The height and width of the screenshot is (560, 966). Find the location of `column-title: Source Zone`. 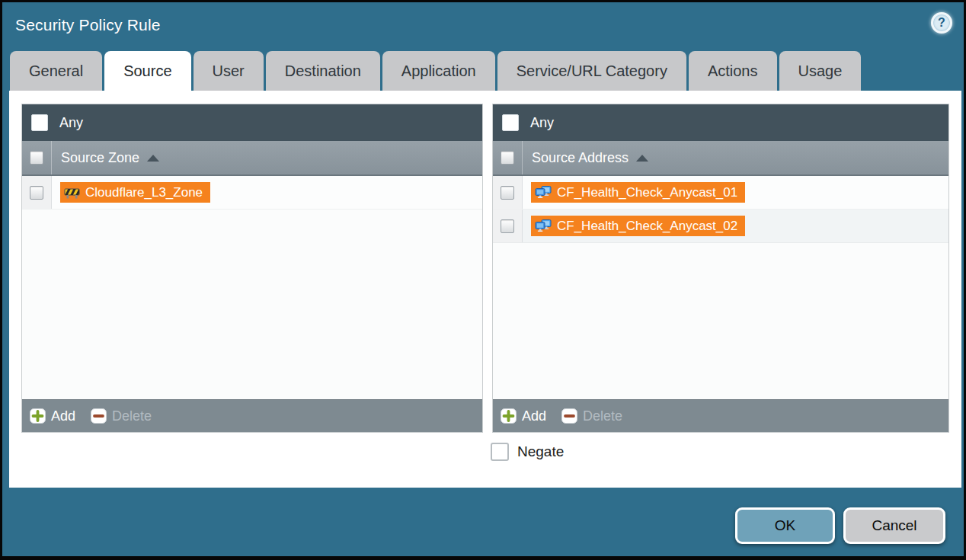

column-title: Source Zone is located at coordinates (101, 158).